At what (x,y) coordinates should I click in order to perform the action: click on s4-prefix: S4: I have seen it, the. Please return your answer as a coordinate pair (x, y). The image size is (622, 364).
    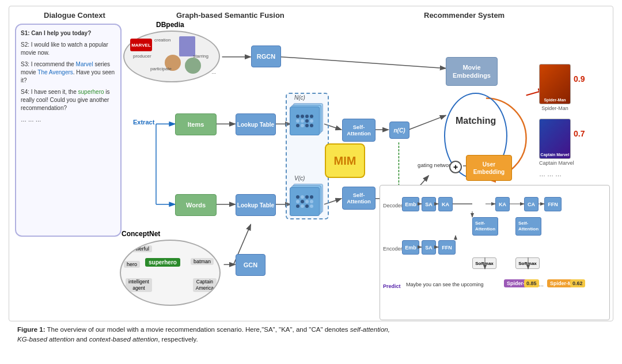
    Looking at the image, I should click on (50, 92).